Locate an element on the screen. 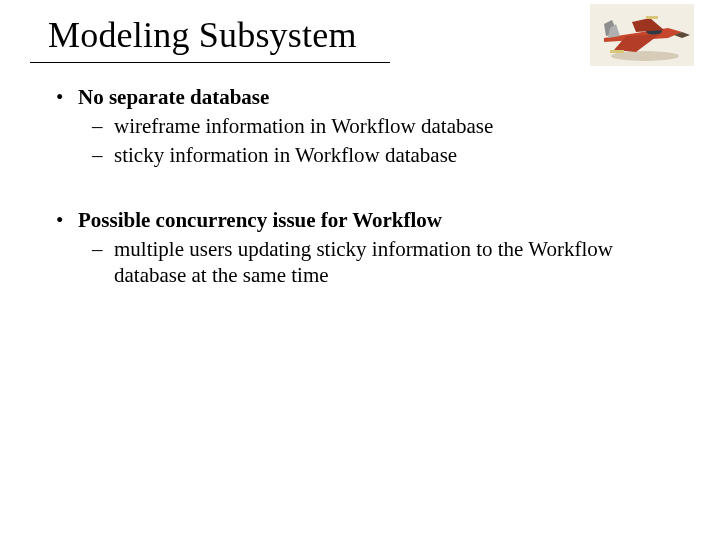 This screenshot has width=720, height=540. bullet-level1: • No separate database is located at coordinates (360, 98).